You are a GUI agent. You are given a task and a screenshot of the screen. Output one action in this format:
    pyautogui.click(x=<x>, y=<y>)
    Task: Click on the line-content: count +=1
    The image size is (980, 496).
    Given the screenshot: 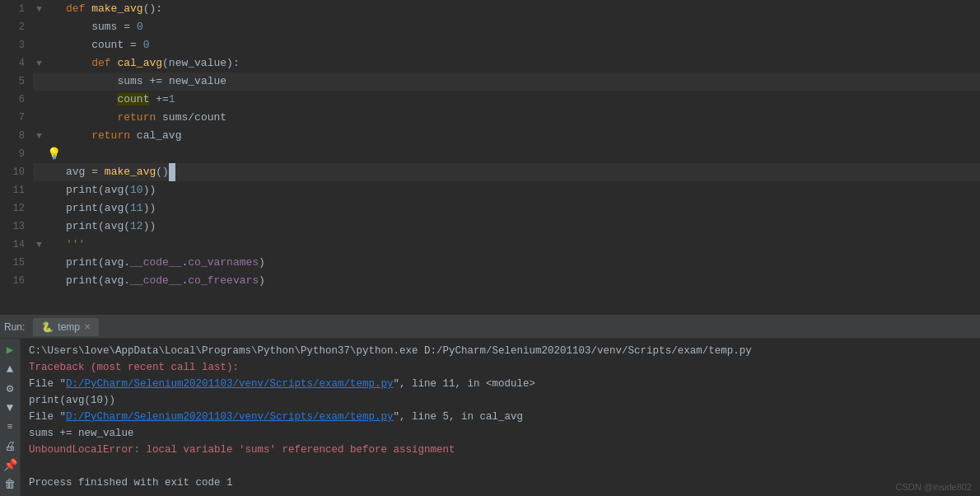 What is the action you would take?
    pyautogui.click(x=520, y=100)
    